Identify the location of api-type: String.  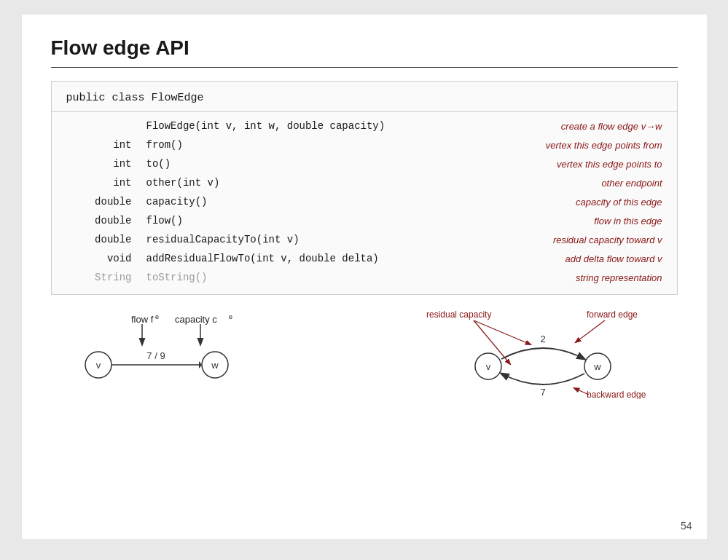
(95, 277).